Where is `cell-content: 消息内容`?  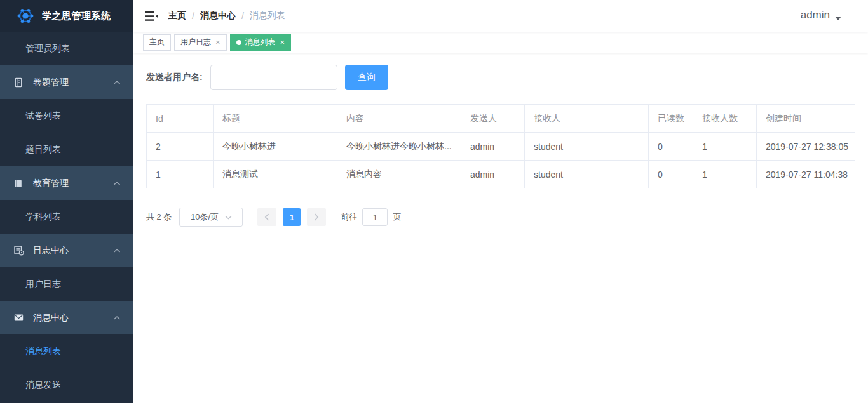 cell-content: 消息内容 is located at coordinates (399, 175).